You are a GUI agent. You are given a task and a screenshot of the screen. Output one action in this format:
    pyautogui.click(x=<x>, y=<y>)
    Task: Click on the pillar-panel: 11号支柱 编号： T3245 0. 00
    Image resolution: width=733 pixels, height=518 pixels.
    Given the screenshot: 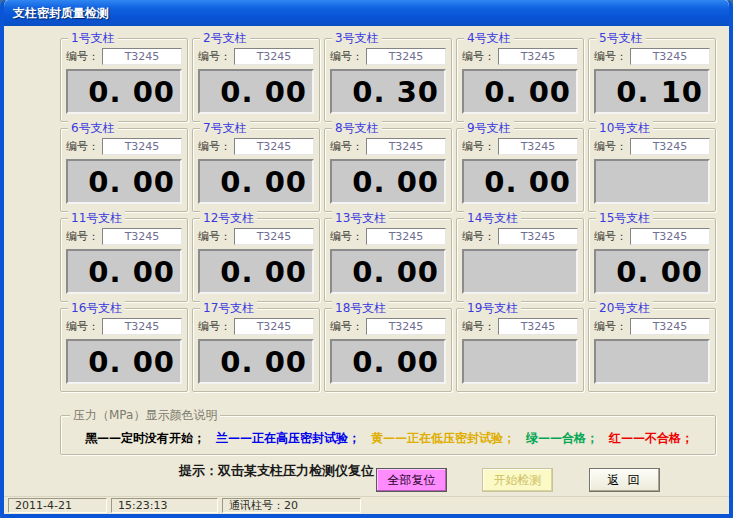 What is the action you would take?
    pyautogui.click(x=124, y=260)
    